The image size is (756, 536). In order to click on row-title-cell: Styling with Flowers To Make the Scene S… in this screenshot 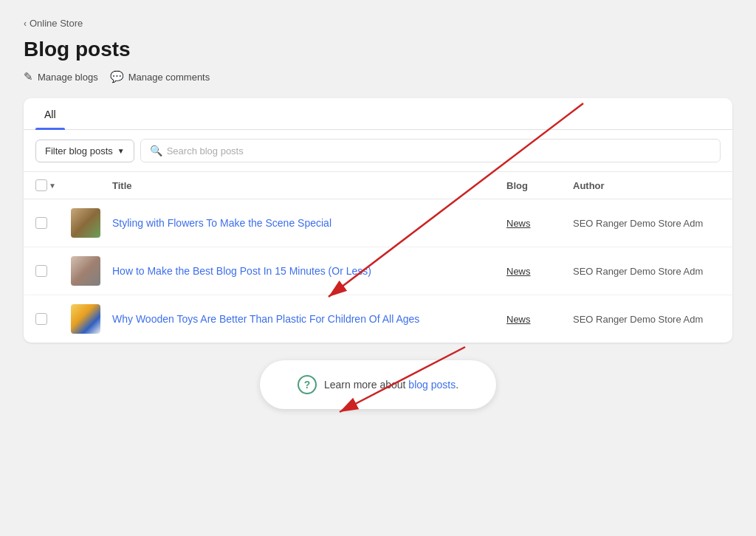, I will do `click(309, 223)`.